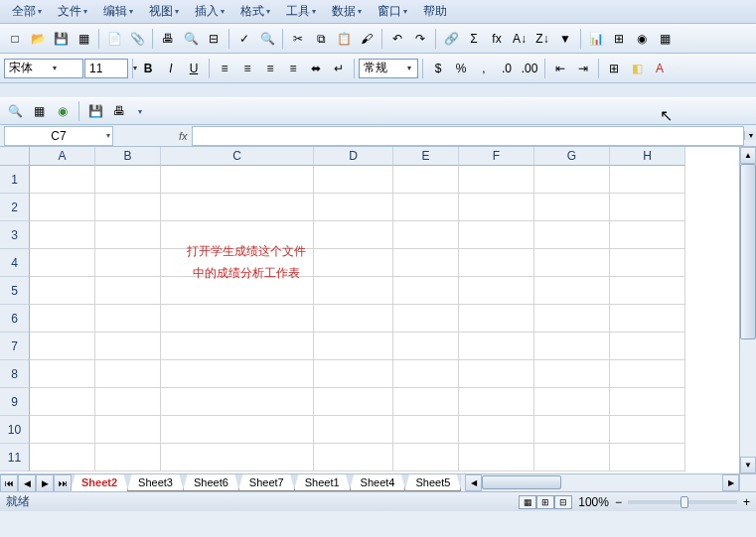  I want to click on filter-icon: ▼, so click(565, 39).